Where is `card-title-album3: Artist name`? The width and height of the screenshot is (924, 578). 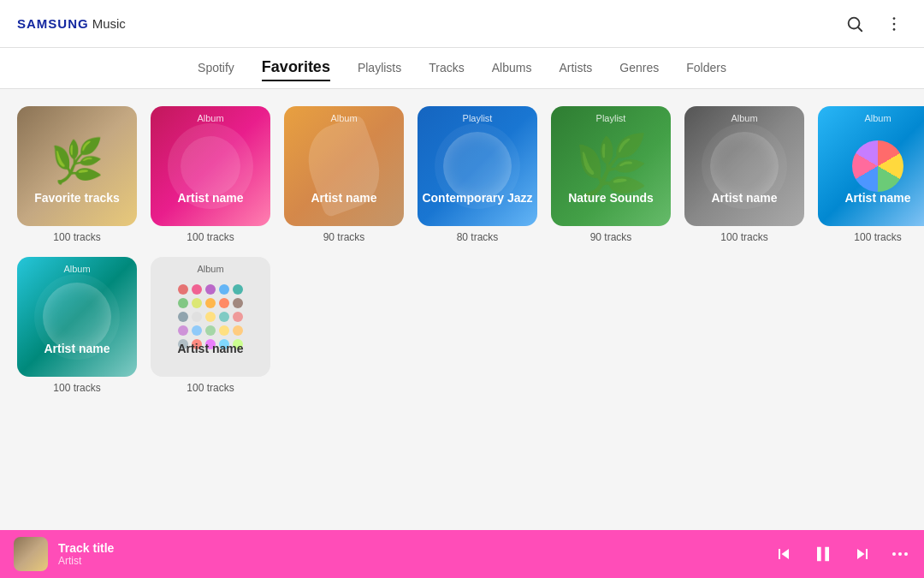 card-title-album3: Artist name is located at coordinates (744, 199).